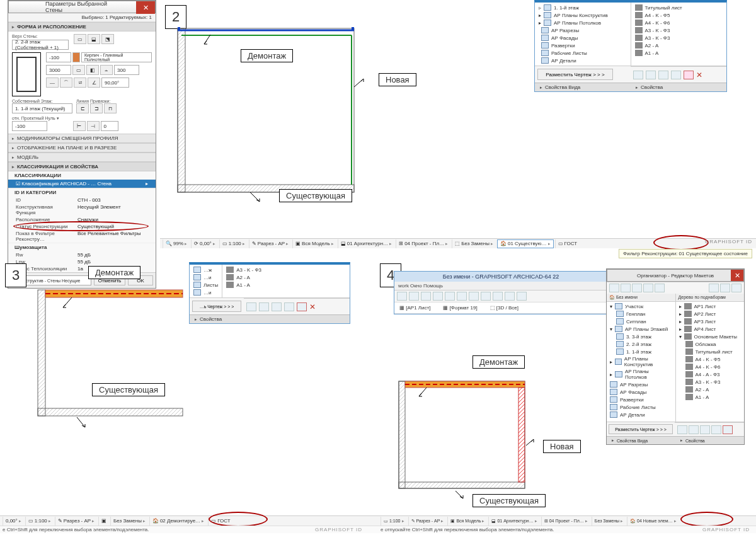  Describe the element at coordinates (415, 308) in the screenshot. I see `tab: ▦ [АР1 Лист]` at that location.